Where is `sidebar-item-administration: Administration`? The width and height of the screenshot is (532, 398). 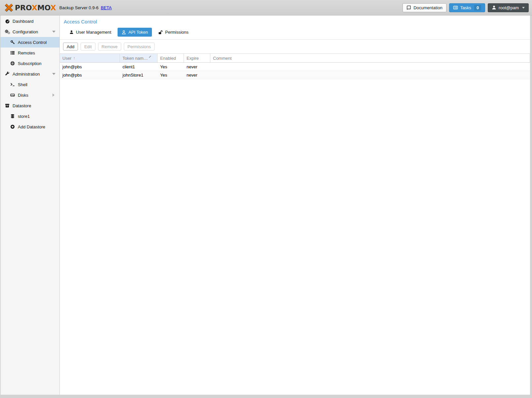 sidebar-item-administration: Administration is located at coordinates (30, 74).